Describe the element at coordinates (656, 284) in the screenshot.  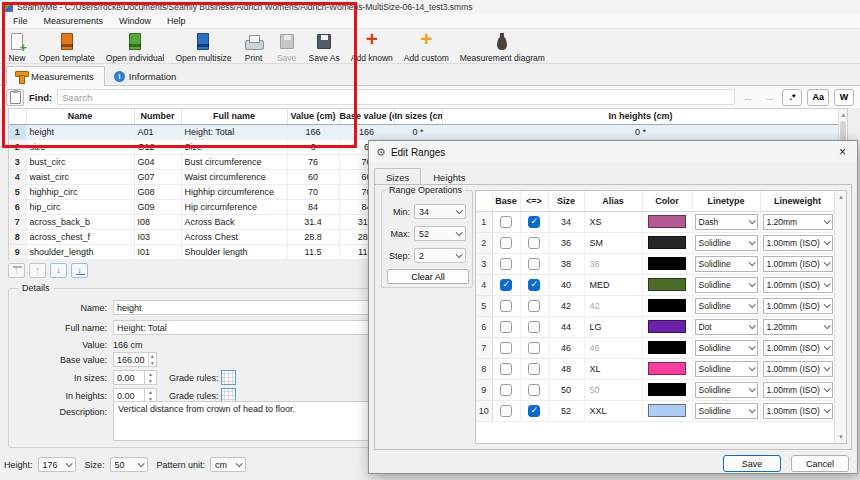
I see `size-row-40: 440MEDSolidline1.00mm (ISO)` at that location.